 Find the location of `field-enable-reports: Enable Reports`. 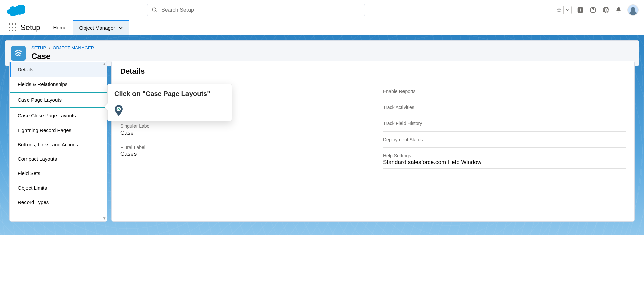

field-enable-reports: Enable Reports is located at coordinates (504, 93).